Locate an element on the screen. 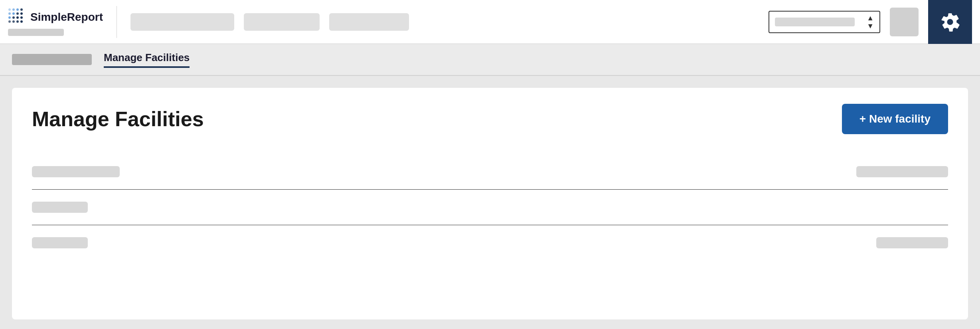  app-name: SimpleReport is located at coordinates (67, 17).